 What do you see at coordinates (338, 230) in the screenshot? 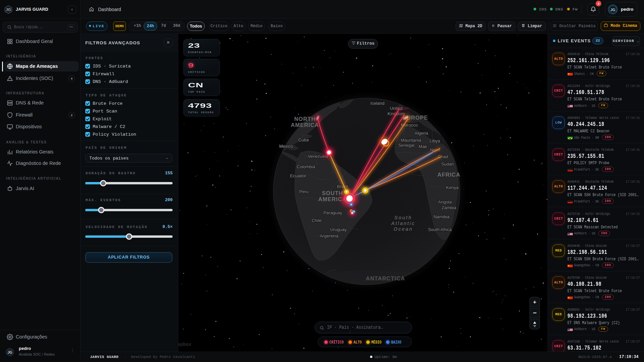
I see `svg-text: Uruguay` at bounding box center [338, 230].